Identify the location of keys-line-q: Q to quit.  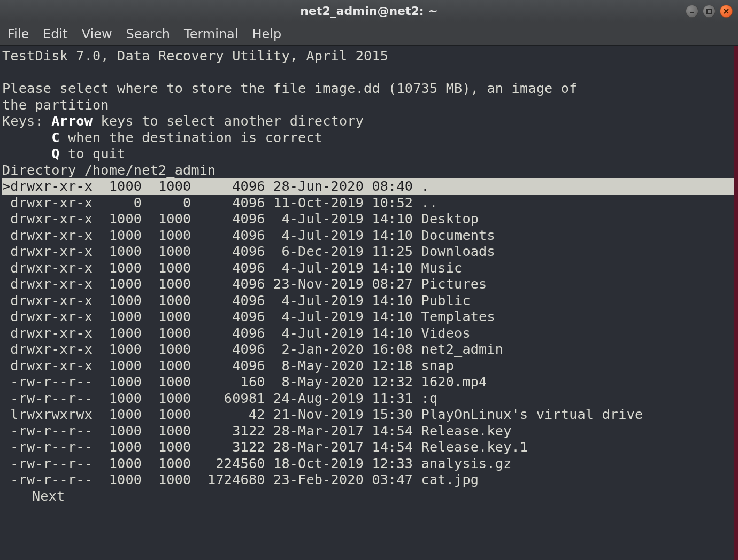
(368, 154).